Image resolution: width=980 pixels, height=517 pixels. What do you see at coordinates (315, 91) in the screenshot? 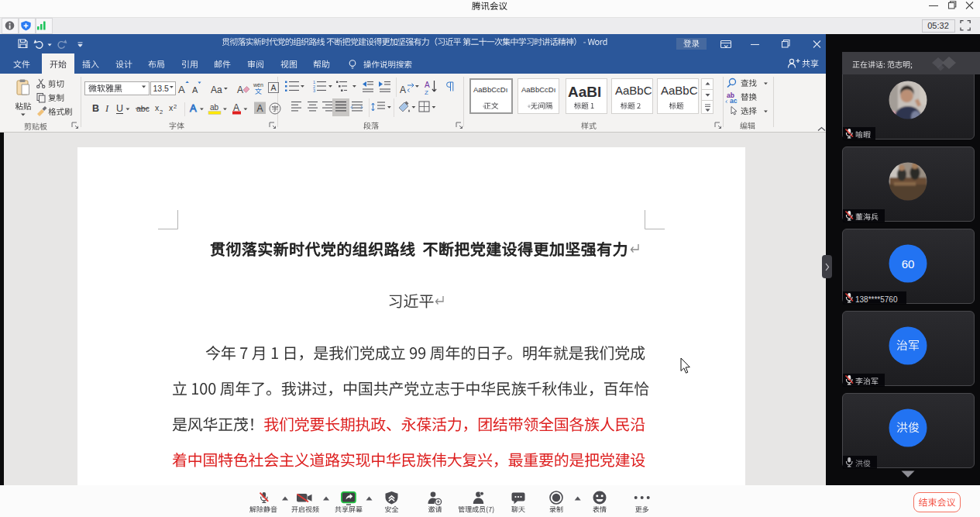
I see `svg-text: 3` at bounding box center [315, 91].